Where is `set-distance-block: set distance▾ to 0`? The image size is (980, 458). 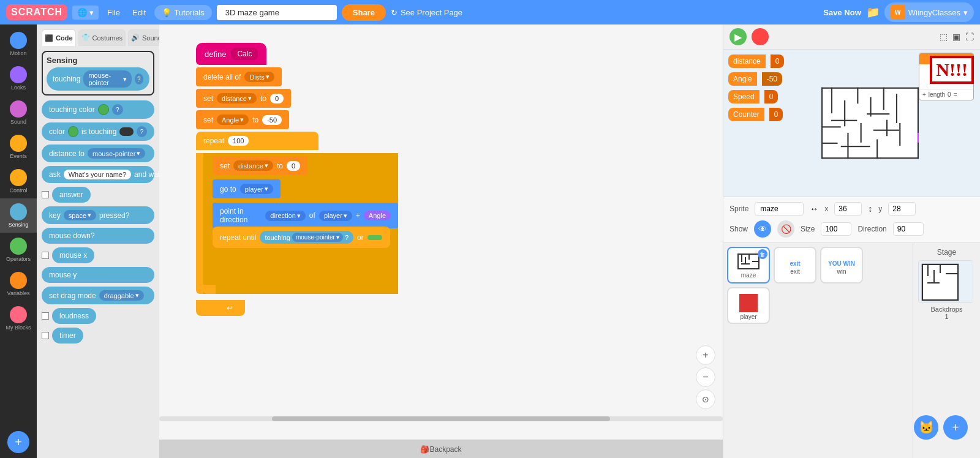 set-distance-block: set distance▾ to 0 is located at coordinates (244, 98).